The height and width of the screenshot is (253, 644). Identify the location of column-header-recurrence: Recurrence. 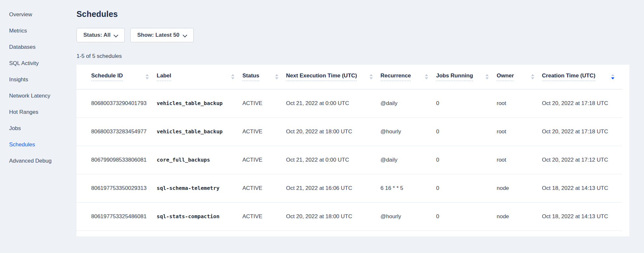
(408, 77).